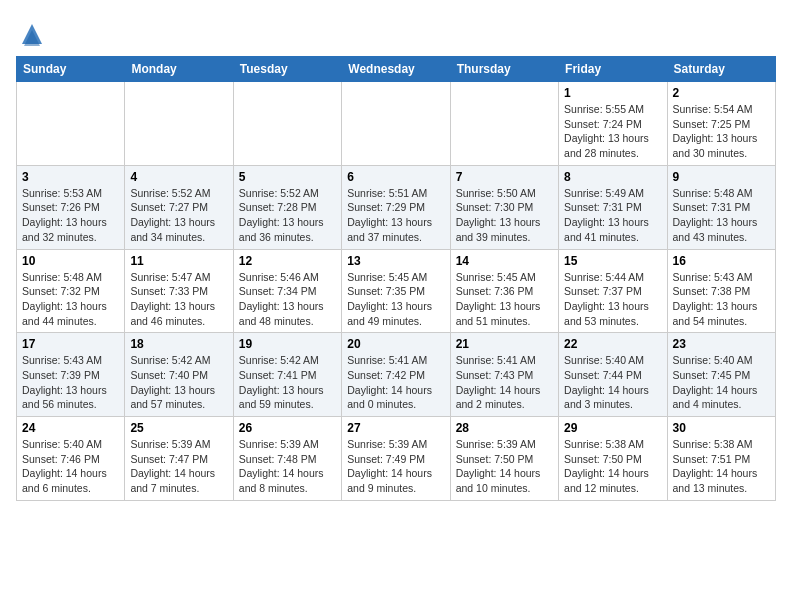 Image resolution: width=792 pixels, height=612 pixels. Describe the element at coordinates (613, 70) in the screenshot. I see `day-header-friday: Friday` at that location.